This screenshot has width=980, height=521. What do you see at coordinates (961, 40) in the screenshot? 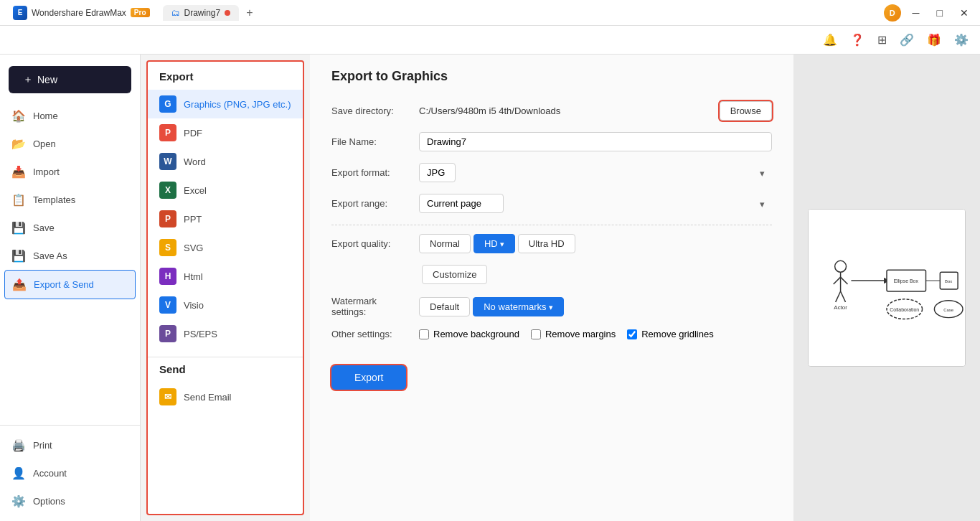
I see `settings-icon: ⚙️` at bounding box center [961, 40].